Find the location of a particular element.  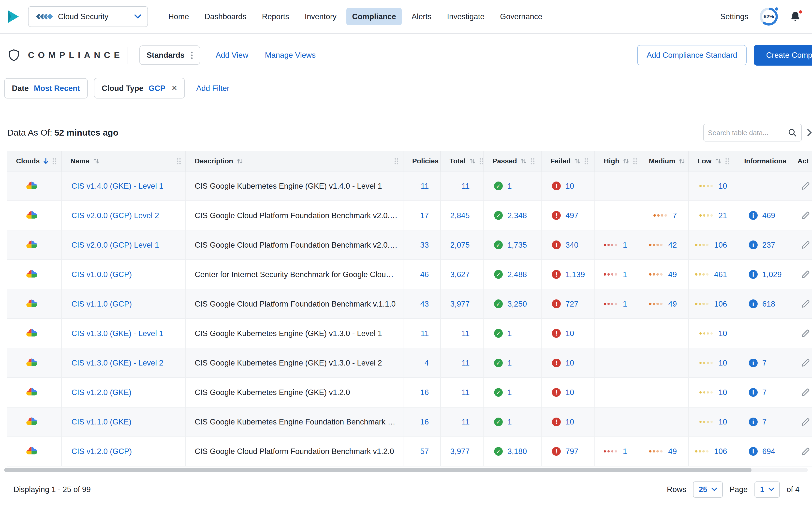

policies-count-link: 33 is located at coordinates (424, 245).